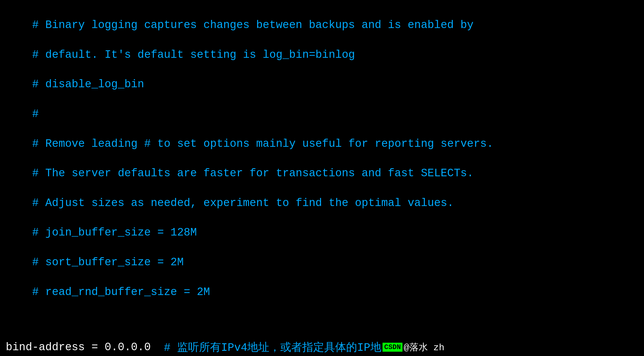 Image resolution: width=644 pixels, height=356 pixels. What do you see at coordinates (108, 262) in the screenshot?
I see `line-9: # sort_buffer_size = 2M` at bounding box center [108, 262].